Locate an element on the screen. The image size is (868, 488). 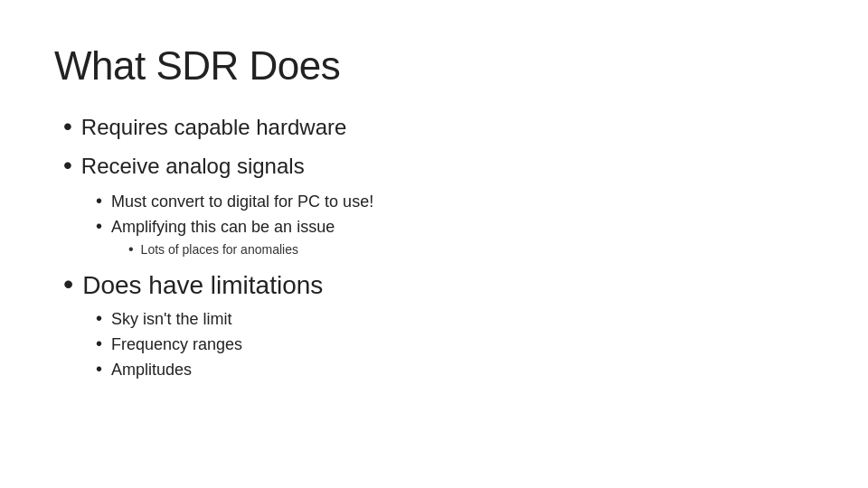
bullet-text: Requires capable hardware is located at coordinates (214, 127).